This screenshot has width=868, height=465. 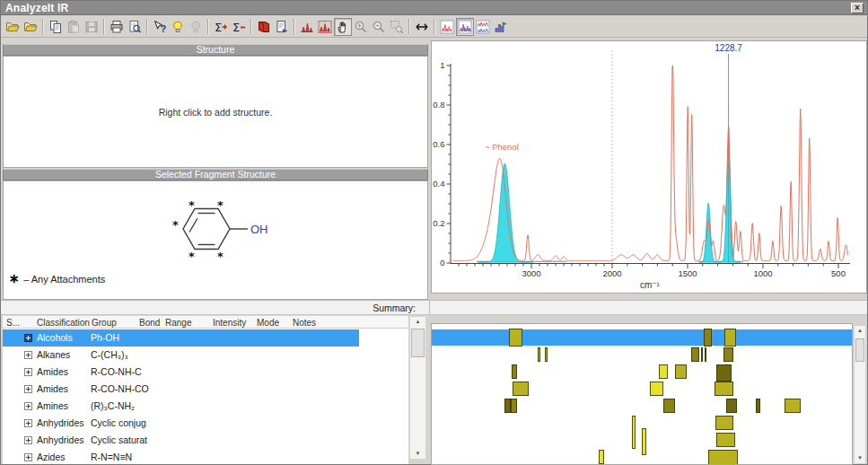 I want to click on scroll-down-icon: ▼, so click(x=418, y=454).